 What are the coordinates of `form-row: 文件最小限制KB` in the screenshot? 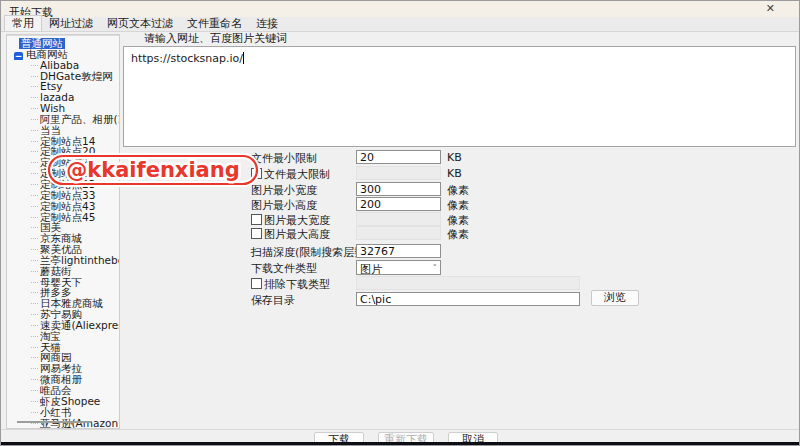 It's located at (400, 158).